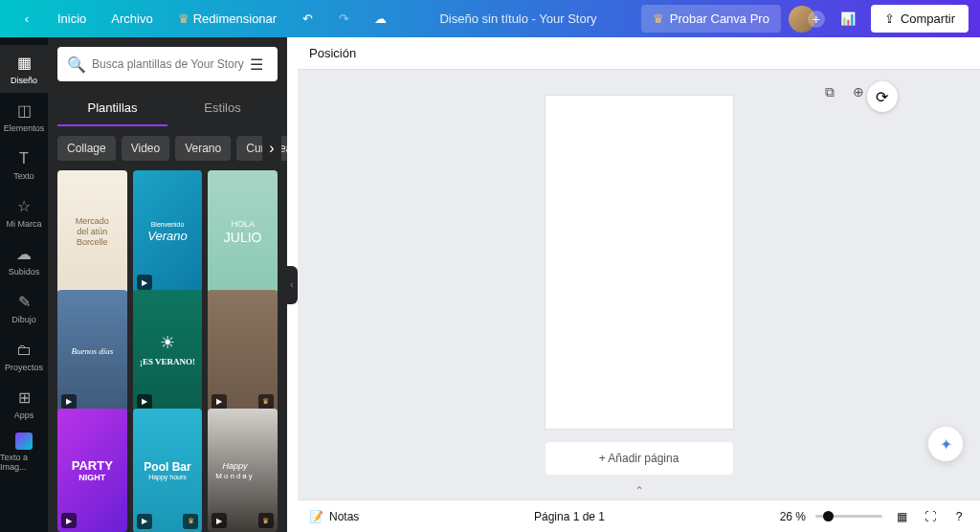 This screenshot has width=980, height=532. What do you see at coordinates (168, 64) in the screenshot?
I see `search-input` at bounding box center [168, 64].